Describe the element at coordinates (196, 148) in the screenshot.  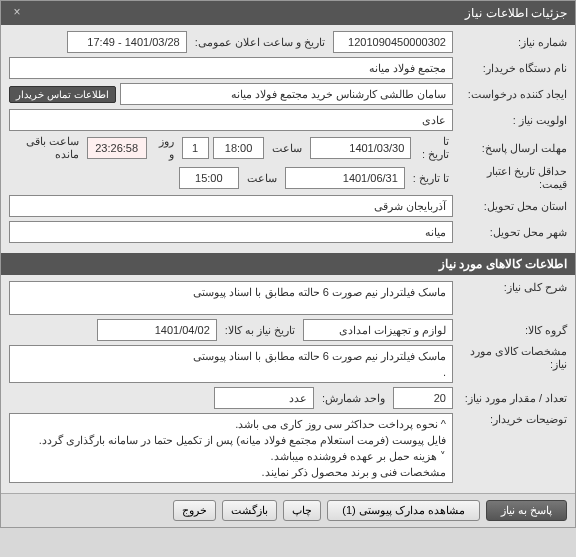
I see `days-left-field: 1` at that location.